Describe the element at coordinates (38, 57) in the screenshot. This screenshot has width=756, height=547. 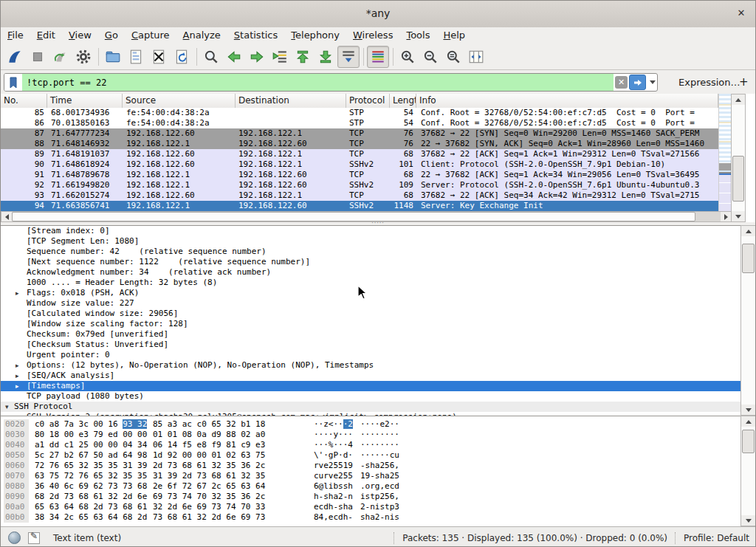
I see `stop-capture-button` at that location.